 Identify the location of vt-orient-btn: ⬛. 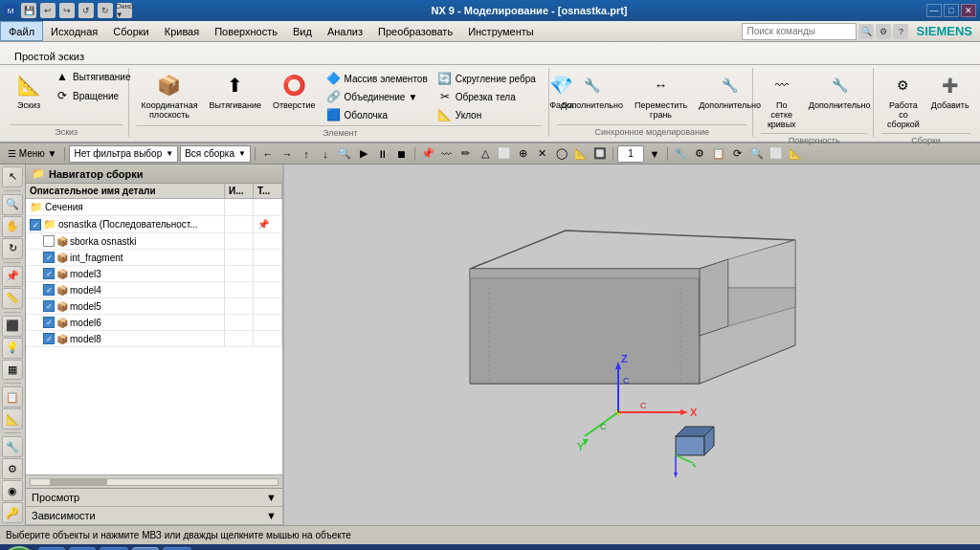
(12, 326).